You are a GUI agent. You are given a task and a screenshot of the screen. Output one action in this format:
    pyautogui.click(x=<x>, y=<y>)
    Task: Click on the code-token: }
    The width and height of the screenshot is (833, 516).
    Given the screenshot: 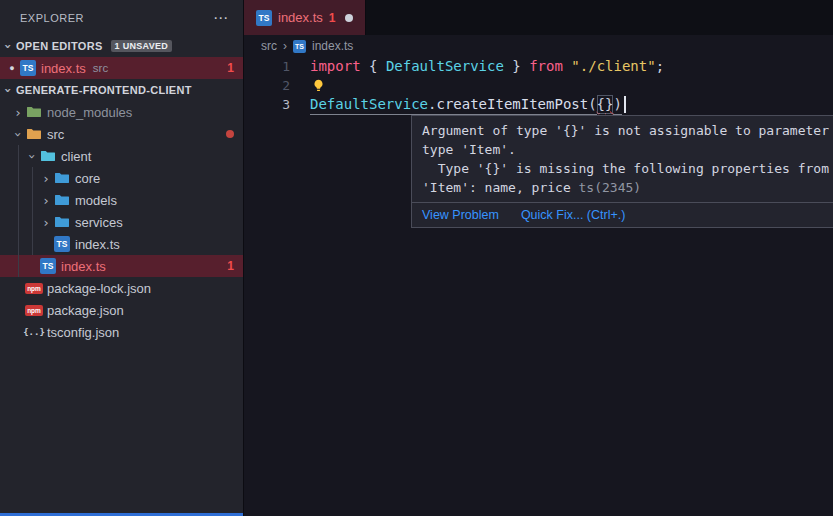 What is the action you would take?
    pyautogui.click(x=512, y=66)
    